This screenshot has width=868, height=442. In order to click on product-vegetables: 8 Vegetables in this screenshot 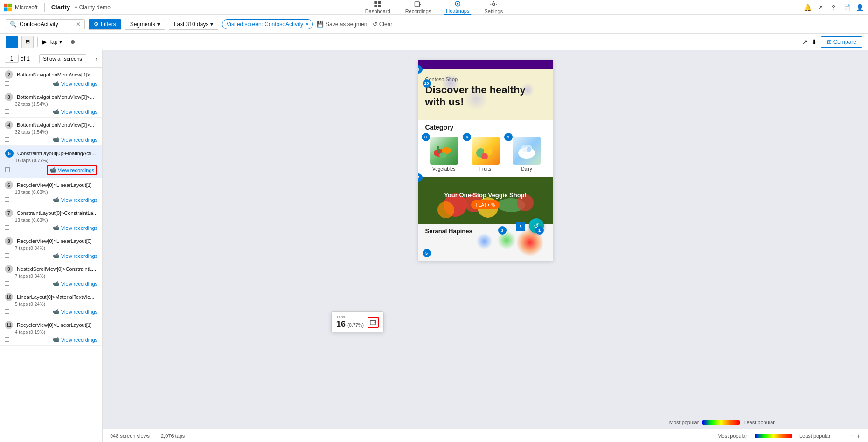, I will do `click(444, 154)`.